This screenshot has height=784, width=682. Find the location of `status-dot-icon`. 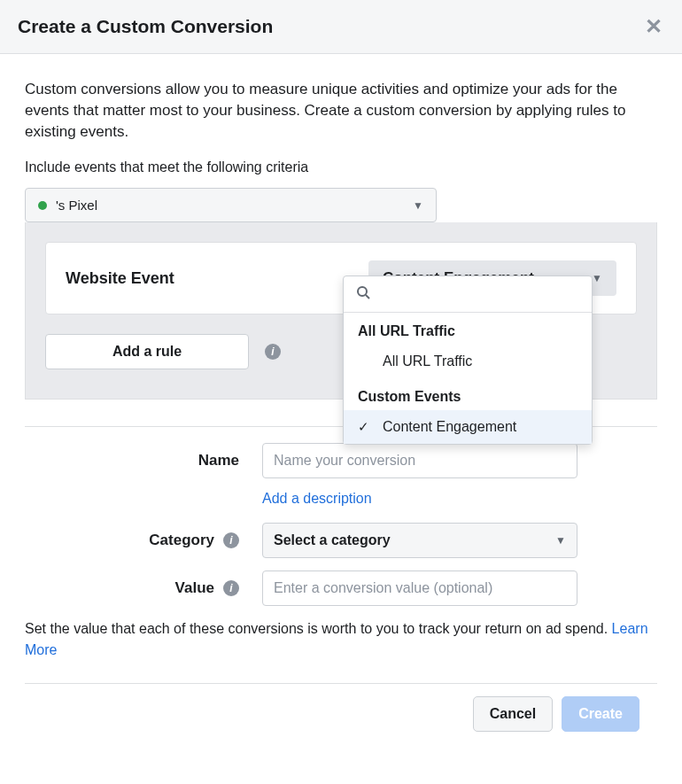

status-dot-icon is located at coordinates (43, 206).